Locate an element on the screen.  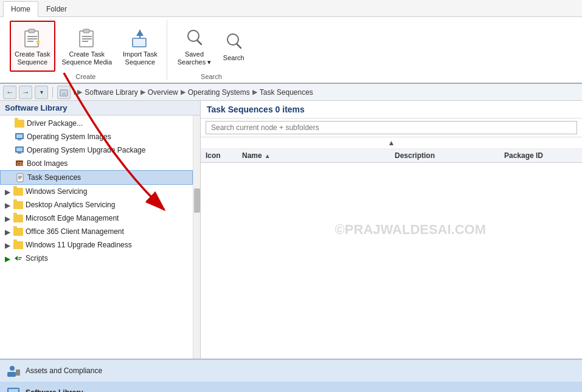
folder-icon is located at coordinates (19, 123).